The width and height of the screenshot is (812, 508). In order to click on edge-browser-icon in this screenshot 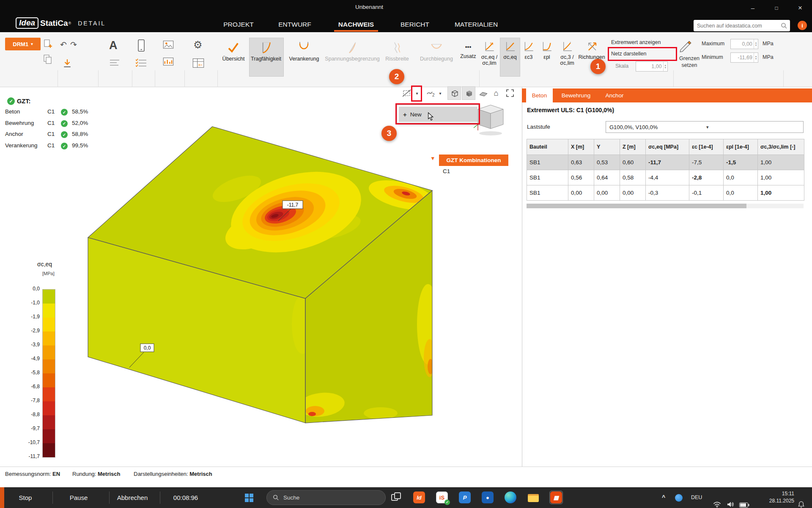, I will do `click(510, 497)`.